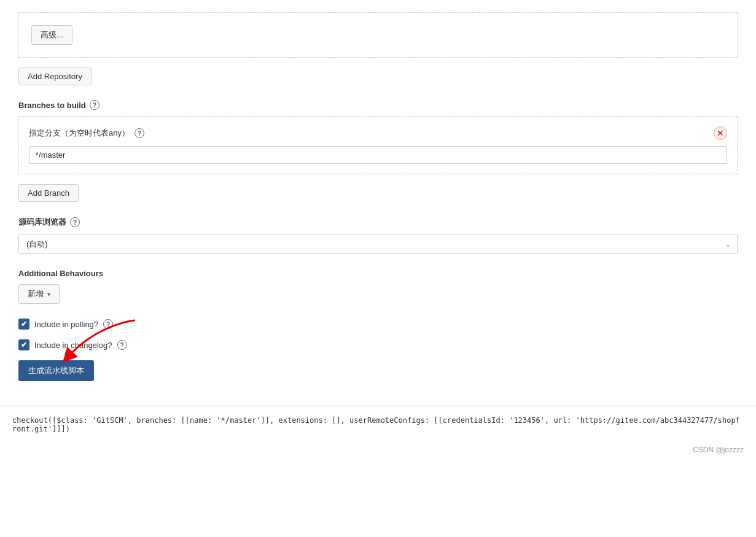  I want to click on branches-to-build-label: Branches to build ?, so click(378, 105).